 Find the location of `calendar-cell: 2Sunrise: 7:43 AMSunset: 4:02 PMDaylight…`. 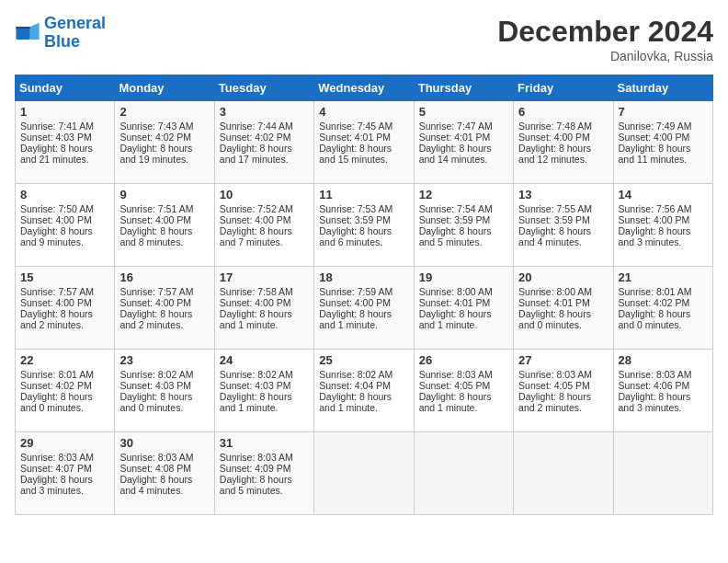

calendar-cell: 2Sunrise: 7:43 AMSunset: 4:02 PMDaylight… is located at coordinates (165, 143).